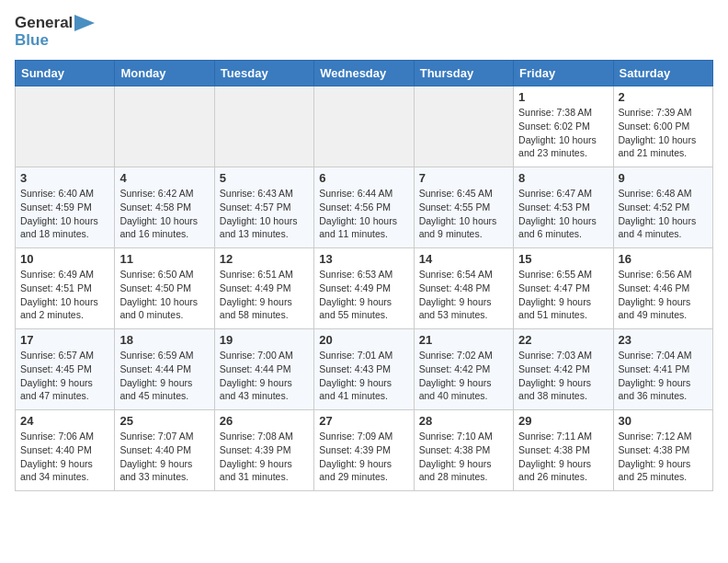 The image size is (728, 563). I want to click on day-number: 22, so click(563, 340).